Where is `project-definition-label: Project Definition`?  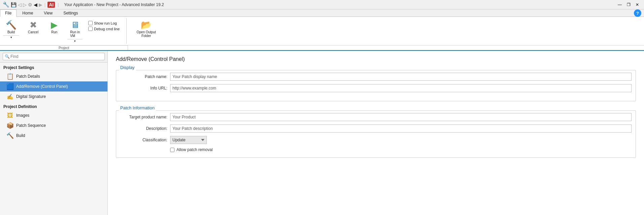 project-definition-label: Project Definition is located at coordinates (54, 106).